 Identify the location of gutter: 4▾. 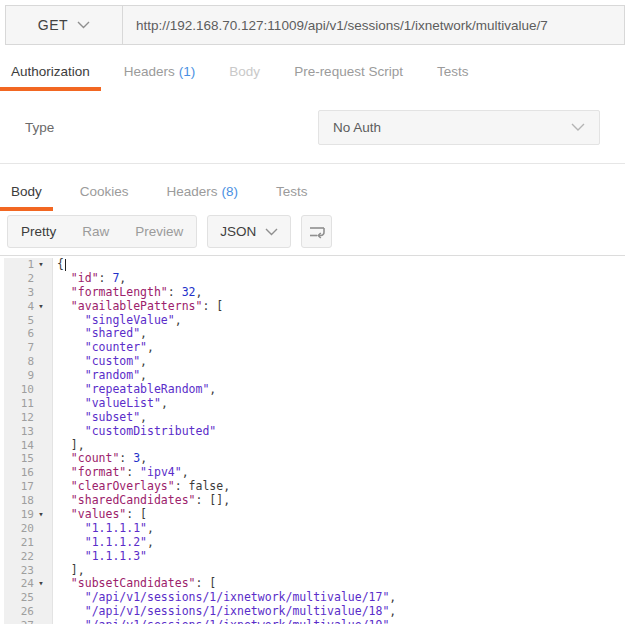
(28, 307).